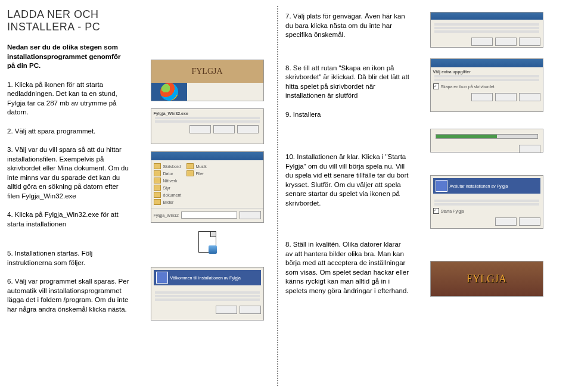 The width and height of the screenshot is (572, 392). Describe the element at coordinates (486, 279) in the screenshot. I see `game-logo-text: FYLGJA` at that location.